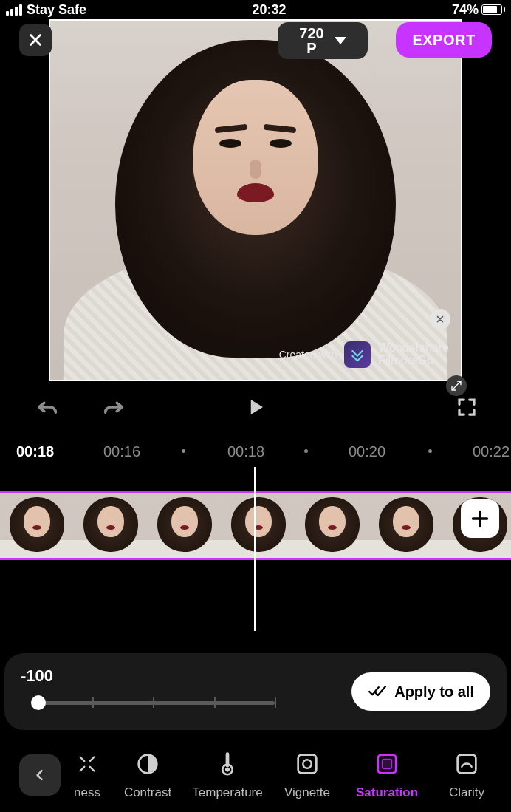 The image size is (511, 812). Describe the element at coordinates (56, 10) in the screenshot. I see `carrier-label: Stay Safe` at that location.